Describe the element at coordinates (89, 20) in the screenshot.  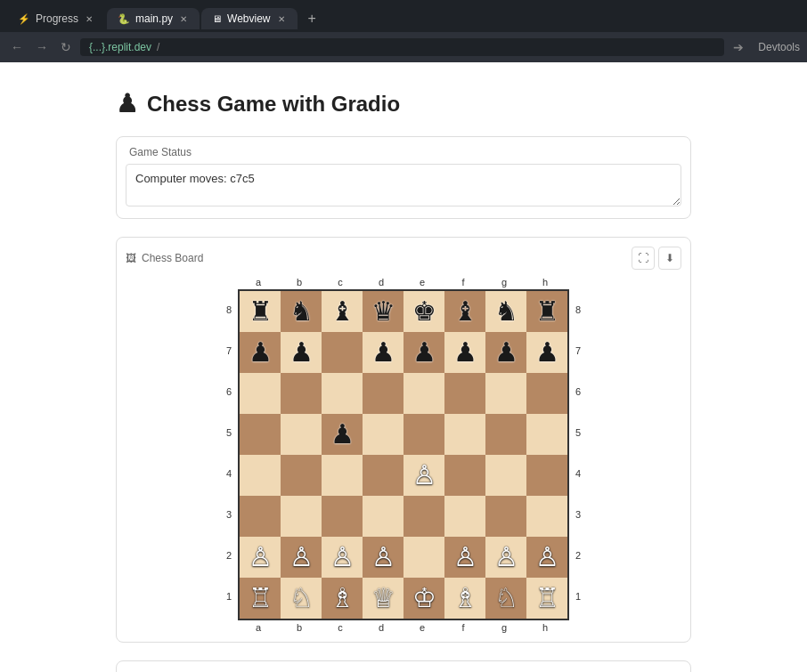
I see `tab-progress-close: ✕` at that location.